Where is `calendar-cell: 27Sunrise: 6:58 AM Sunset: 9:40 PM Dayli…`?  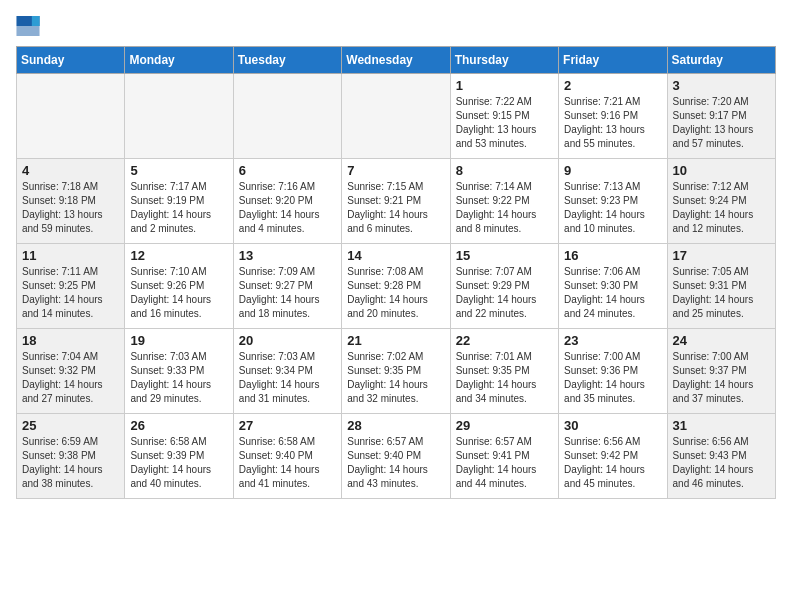
calendar-cell: 27Sunrise: 6:58 AM Sunset: 9:40 PM Dayli… is located at coordinates (287, 456).